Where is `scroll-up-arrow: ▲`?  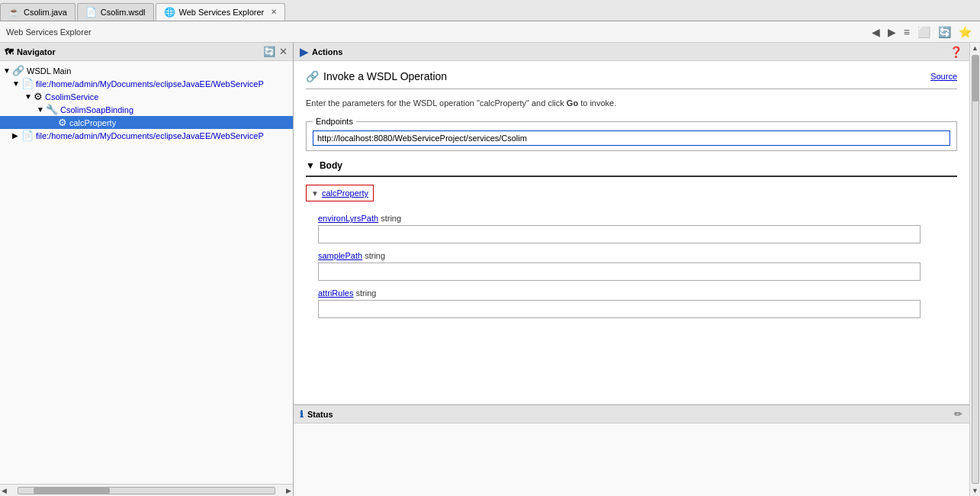 scroll-up-arrow: ▲ is located at coordinates (975, 48).